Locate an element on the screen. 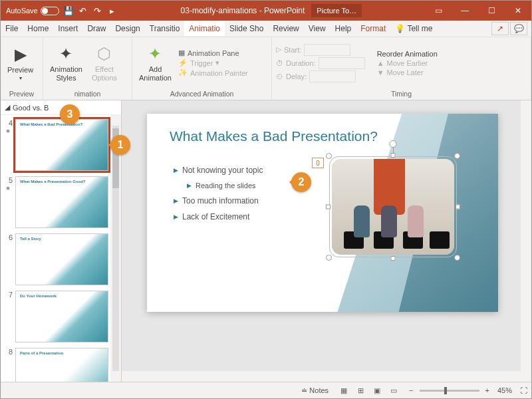 Image resolution: width=532 pixels, height=399 pixels. move-later-button: ▼ Move Later is located at coordinates (407, 72).